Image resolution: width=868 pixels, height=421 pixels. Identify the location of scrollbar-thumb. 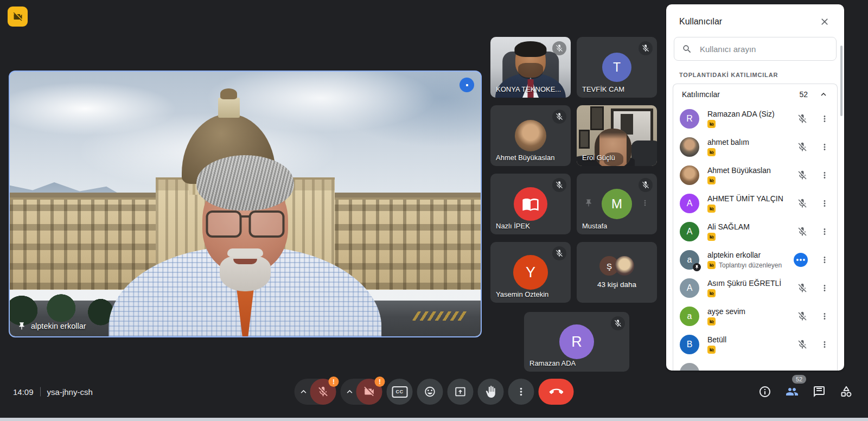
(841, 81).